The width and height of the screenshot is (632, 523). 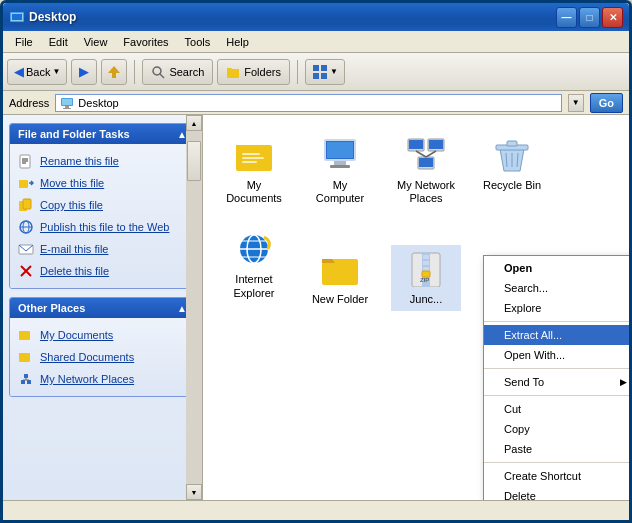 I want to click on file-recycle-bin: Recycle Bin, so click(x=512, y=170).